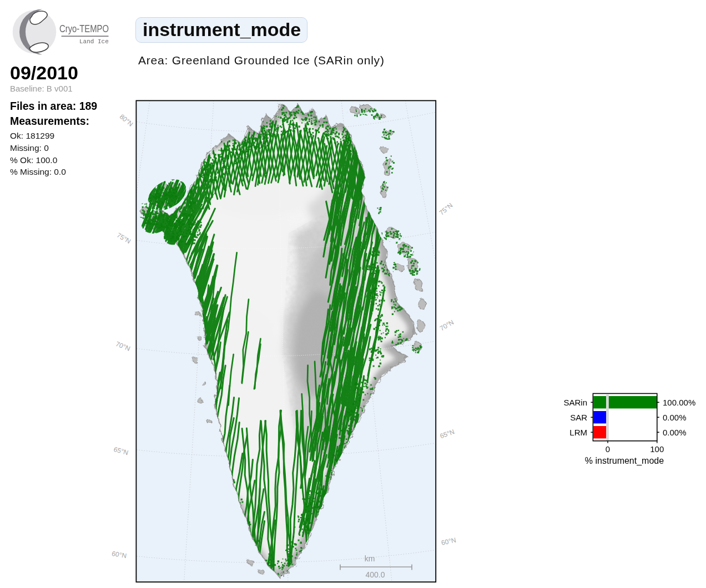  What do you see at coordinates (127, 120) in the screenshot?
I see `svg-text: 80°N` at bounding box center [127, 120].